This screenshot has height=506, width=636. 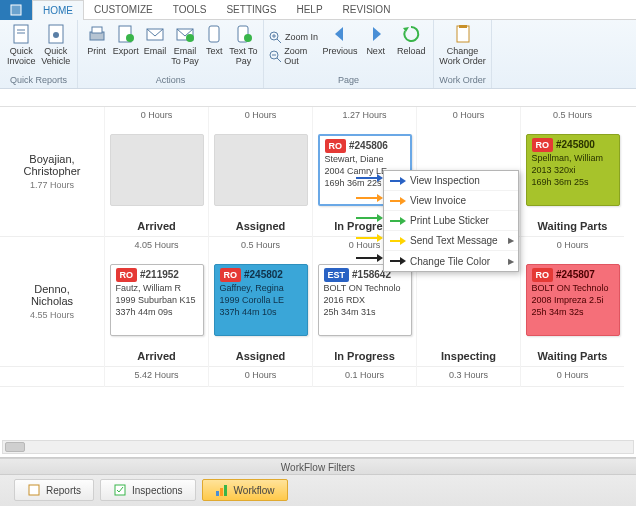 I want to click on work-order-tile: RO#211952Fautz, William R1999 Suburban K…, so click(x=157, y=300).